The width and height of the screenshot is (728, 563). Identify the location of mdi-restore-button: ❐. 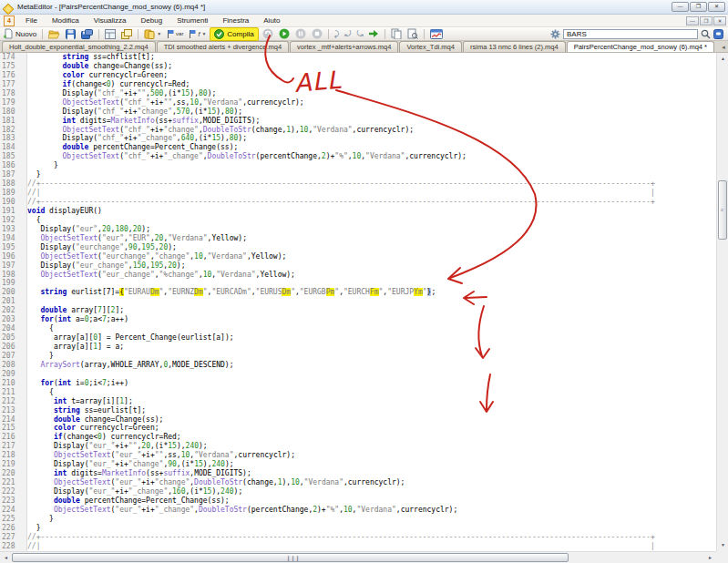
(706, 21).